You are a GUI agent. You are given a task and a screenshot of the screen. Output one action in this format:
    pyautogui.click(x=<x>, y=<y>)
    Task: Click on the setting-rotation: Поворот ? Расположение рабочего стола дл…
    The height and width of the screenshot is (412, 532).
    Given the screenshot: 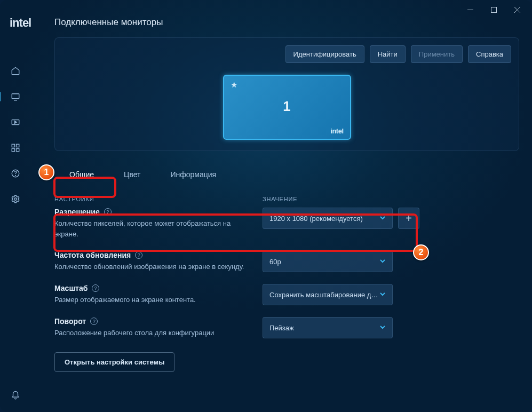 What is the action you would take?
    pyautogui.click(x=287, y=328)
    